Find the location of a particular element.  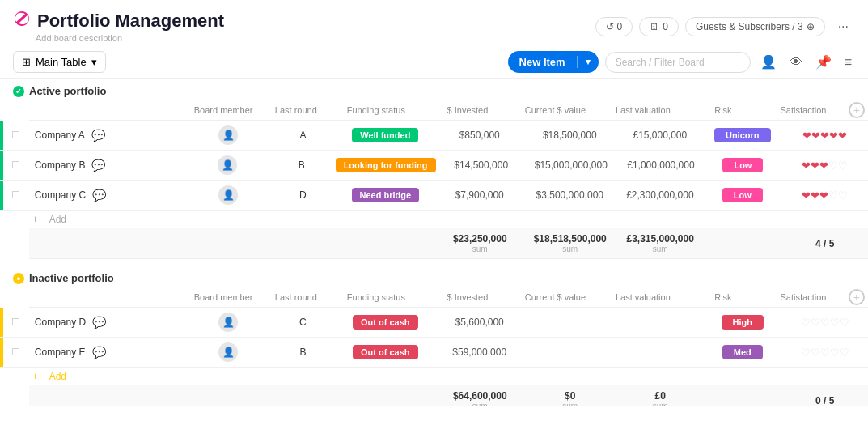

col-board-header: Board member is located at coordinates (223, 110).